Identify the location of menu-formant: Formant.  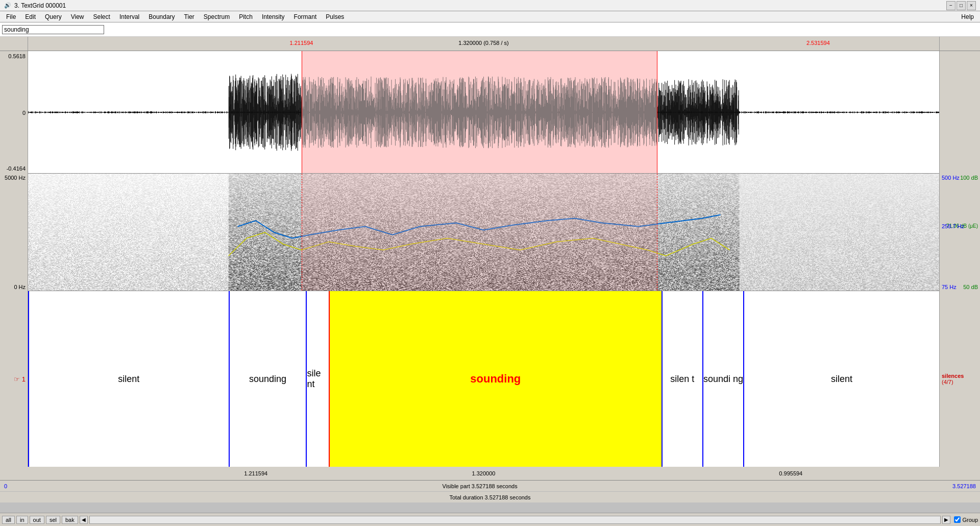
(305, 17).